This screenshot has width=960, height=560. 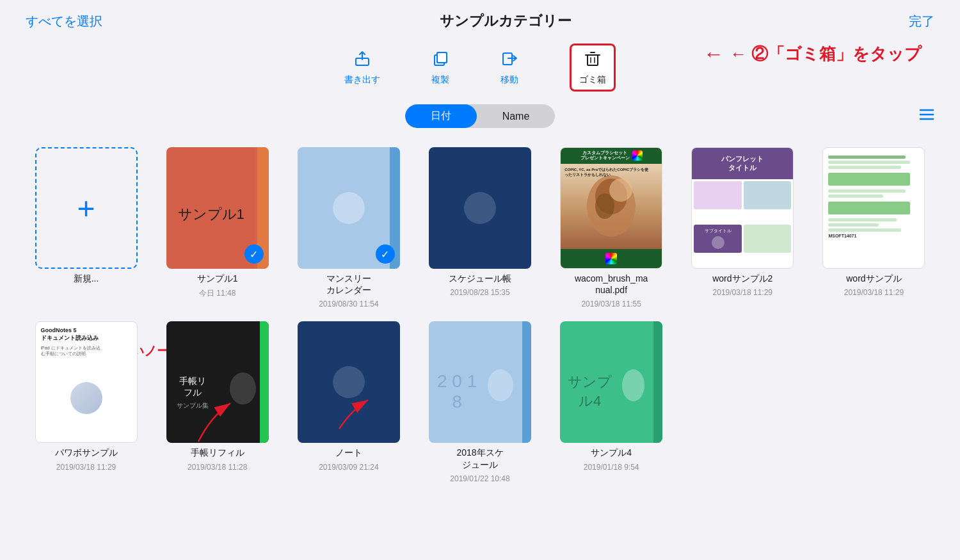 What do you see at coordinates (70, 334) in the screenshot?
I see `ppt-title: GoodNotes 5ドキュメント読み込み` at bounding box center [70, 334].